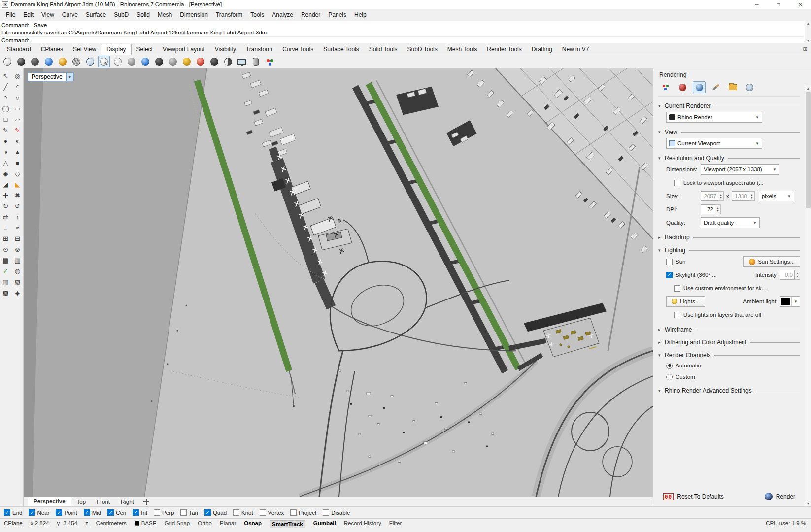 The height and width of the screenshot is (532, 811). Describe the element at coordinates (786, 301) in the screenshot. I see `ambient-color-swatch` at that location.